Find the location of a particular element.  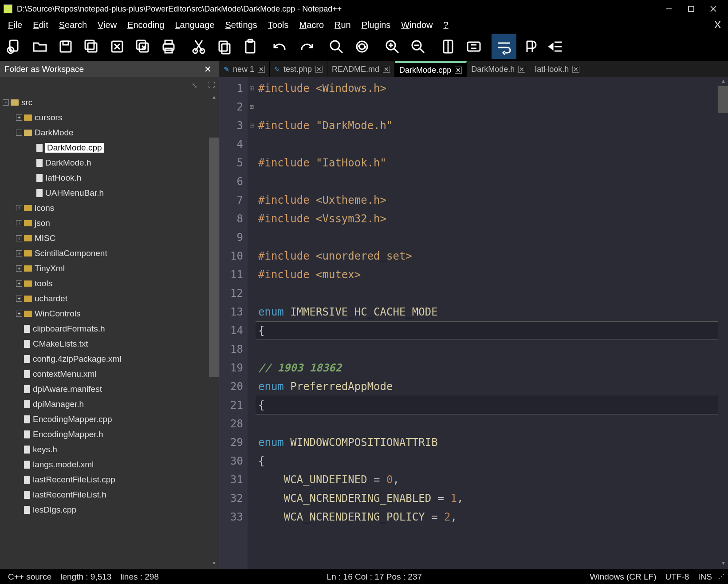

code-line: #include <Uxtheme.h> is located at coordinates (488, 200).